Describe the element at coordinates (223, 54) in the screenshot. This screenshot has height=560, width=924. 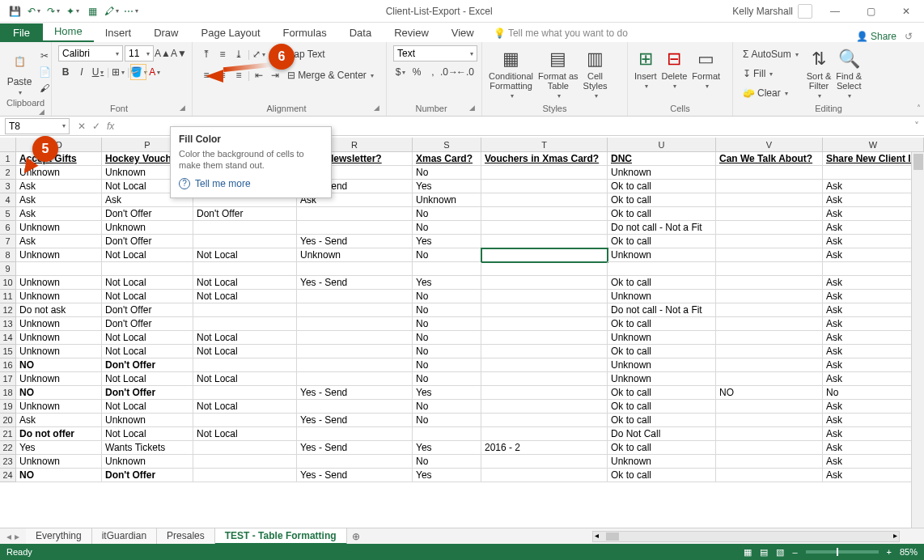
I see `align-middle-icon: ≡` at that location.